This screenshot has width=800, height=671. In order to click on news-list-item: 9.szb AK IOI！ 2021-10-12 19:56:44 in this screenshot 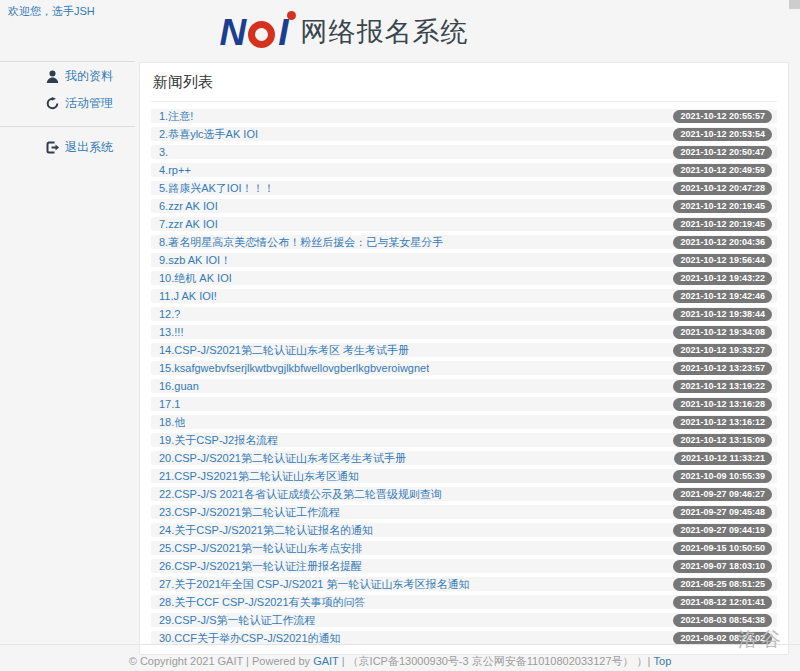, I will do `click(464, 260)`.